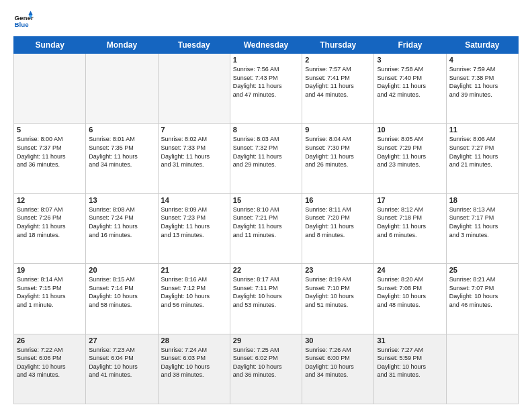 Image resolution: width=532 pixels, height=411 pixels. Describe the element at coordinates (194, 152) in the screenshot. I see `cell-text: Sunrise: 8:02 AM Sunset: 7:33 PM Dayligh…` at that location.